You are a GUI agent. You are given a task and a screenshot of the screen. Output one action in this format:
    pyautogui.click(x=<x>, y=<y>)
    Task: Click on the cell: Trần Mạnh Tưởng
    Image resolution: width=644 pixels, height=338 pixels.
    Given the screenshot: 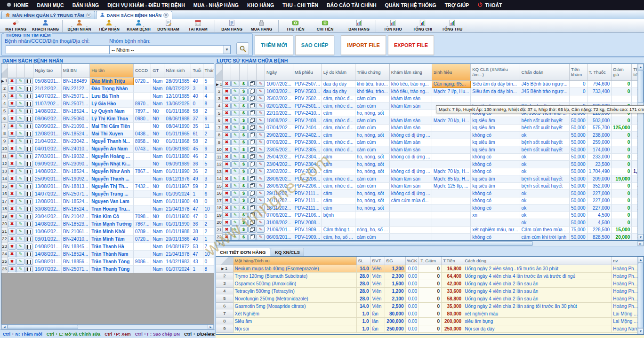 What is the action you would take?
    pyautogui.click(x=112, y=224)
    